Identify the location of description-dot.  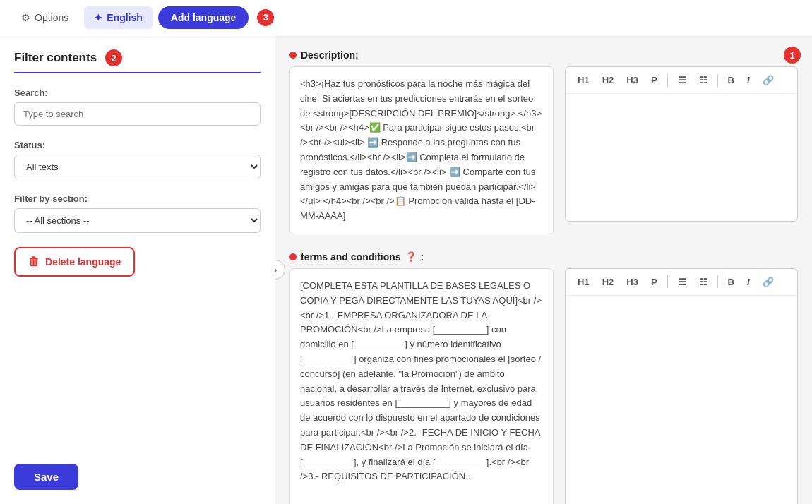
(293, 55).